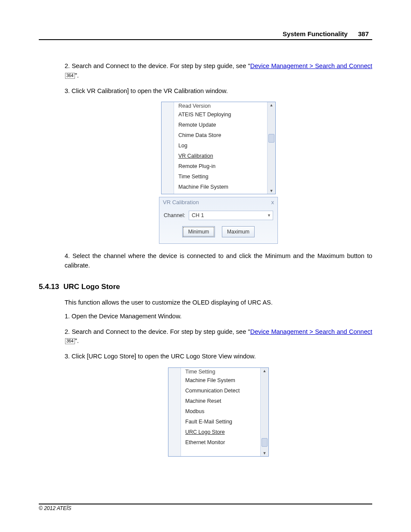 The width and height of the screenshot is (411, 532). Describe the element at coordinates (221, 177) in the screenshot. I see `menu-item: Time Setting` at that location.